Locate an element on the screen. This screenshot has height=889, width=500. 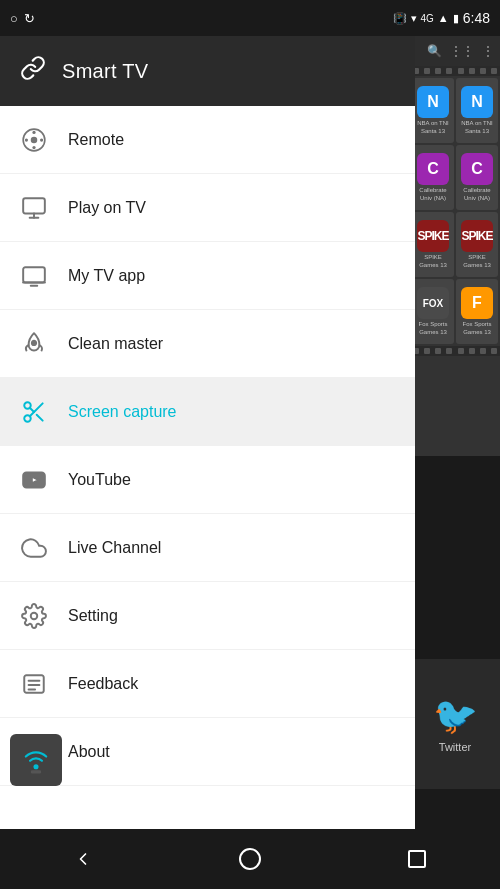
menu-item-play-on-tv: Play on TV is located at coordinates (208, 208).